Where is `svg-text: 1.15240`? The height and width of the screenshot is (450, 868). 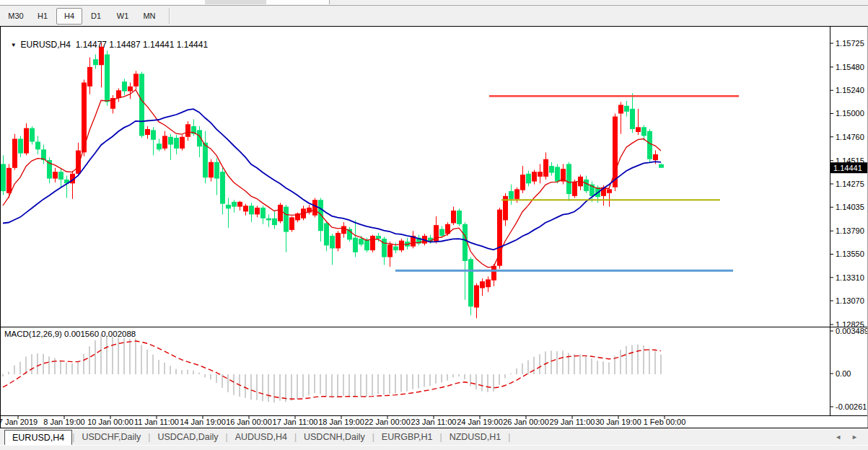 svg-text: 1.15240 is located at coordinates (850, 90).